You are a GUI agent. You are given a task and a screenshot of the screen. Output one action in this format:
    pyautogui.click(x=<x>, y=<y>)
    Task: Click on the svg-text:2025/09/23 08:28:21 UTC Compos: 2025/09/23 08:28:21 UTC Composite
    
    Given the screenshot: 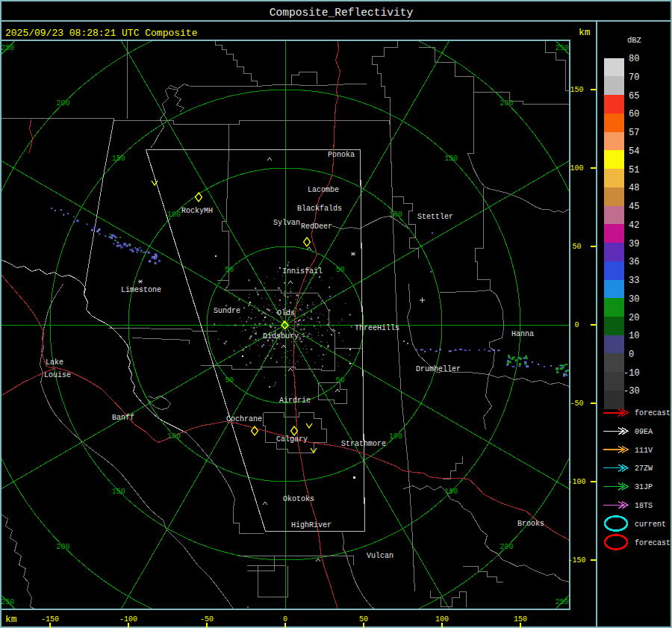 What is the action you would take?
    pyautogui.click(x=102, y=33)
    